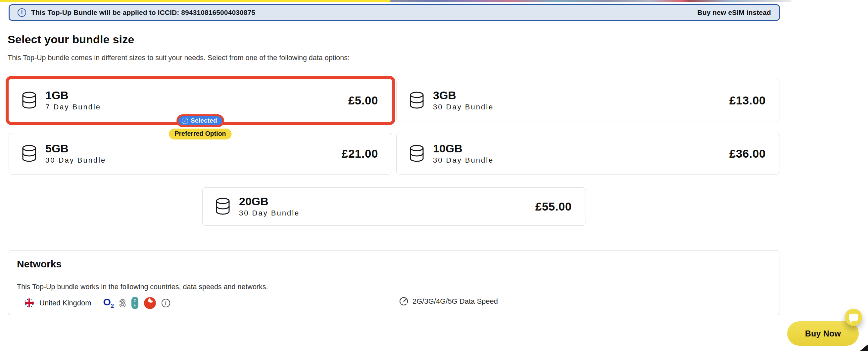 The width and height of the screenshot is (868, 351). I want to click on bundle-text: 10GB 30 Day Bundle, so click(463, 154).